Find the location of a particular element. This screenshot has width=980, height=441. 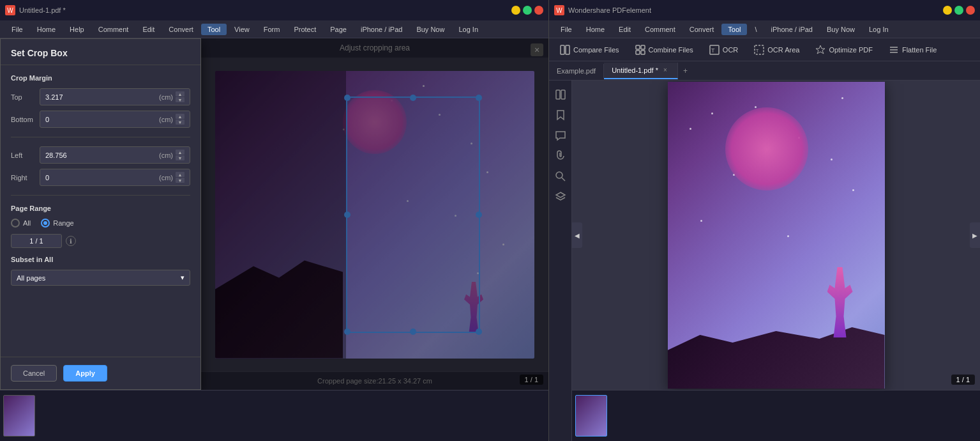

sidebar-icon-pages is located at coordinates (561, 95).